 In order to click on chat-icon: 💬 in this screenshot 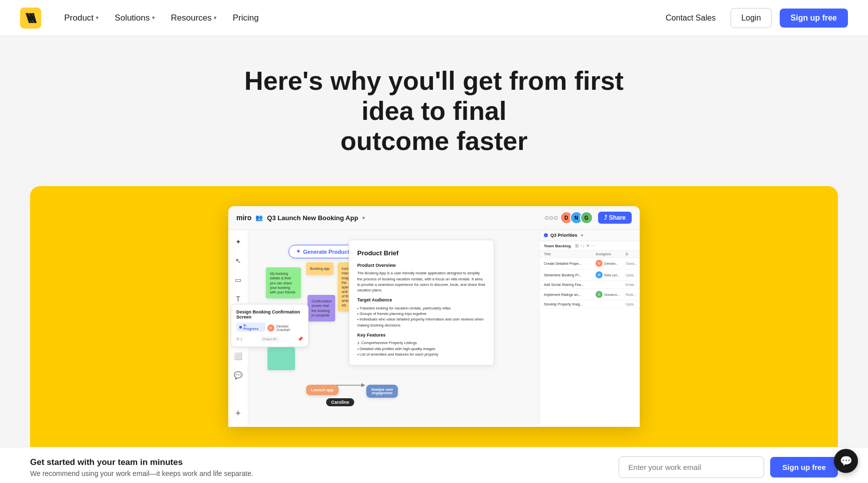, I will do `click(846, 461)`.